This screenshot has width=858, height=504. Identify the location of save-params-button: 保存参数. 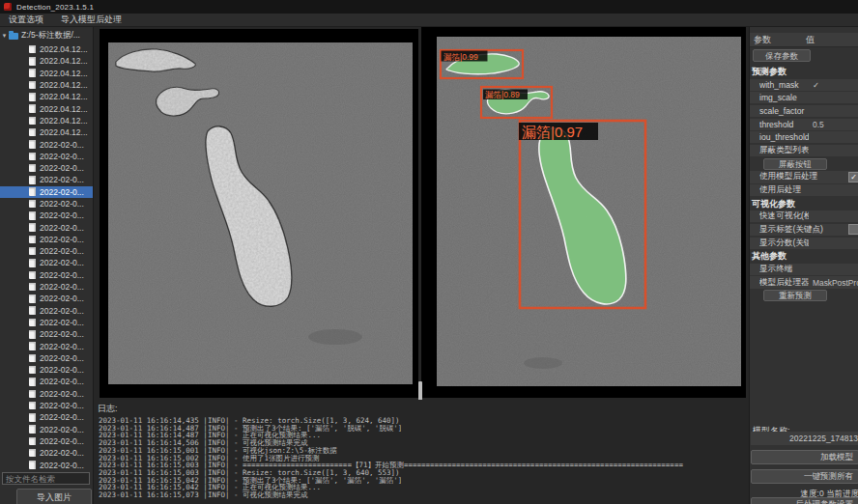
(782, 56).